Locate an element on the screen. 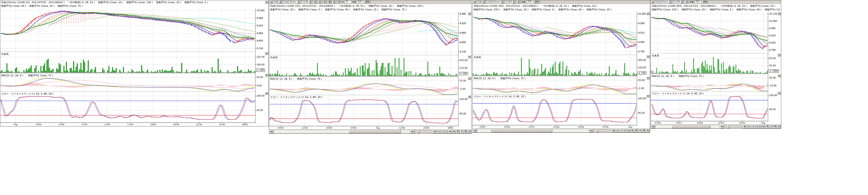 This screenshot has height=195, width=868. chart-area: 10,13510,0609,9859,9109,8359,76055.0025.… is located at coordinates (716, 67).